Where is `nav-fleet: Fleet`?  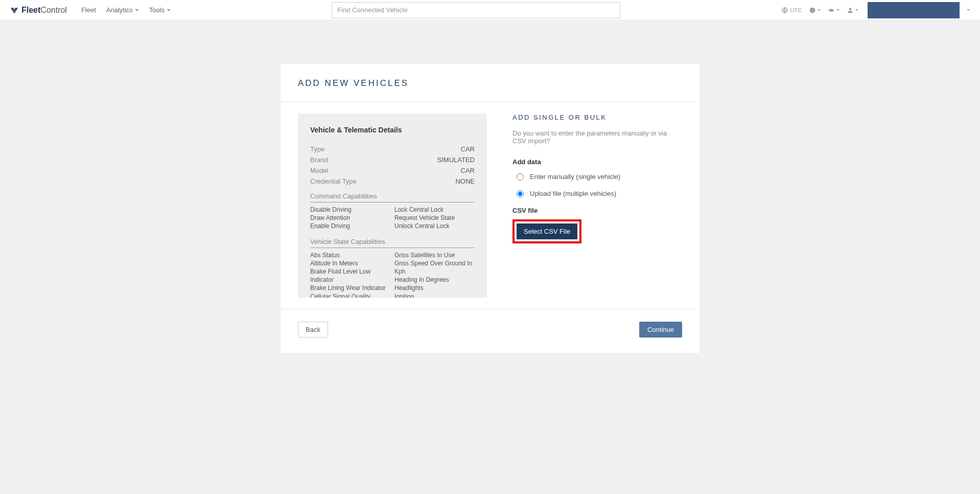
nav-fleet: Fleet is located at coordinates (89, 10).